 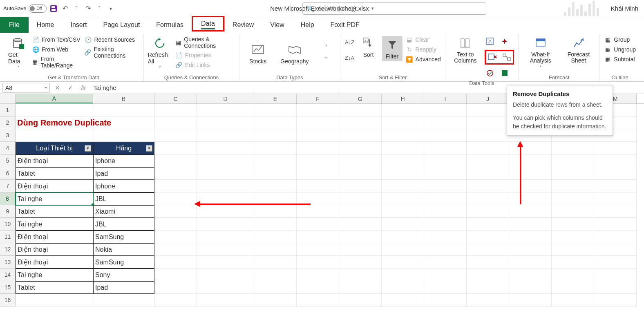 I want to click on cell: Sony, so click(x=124, y=275).